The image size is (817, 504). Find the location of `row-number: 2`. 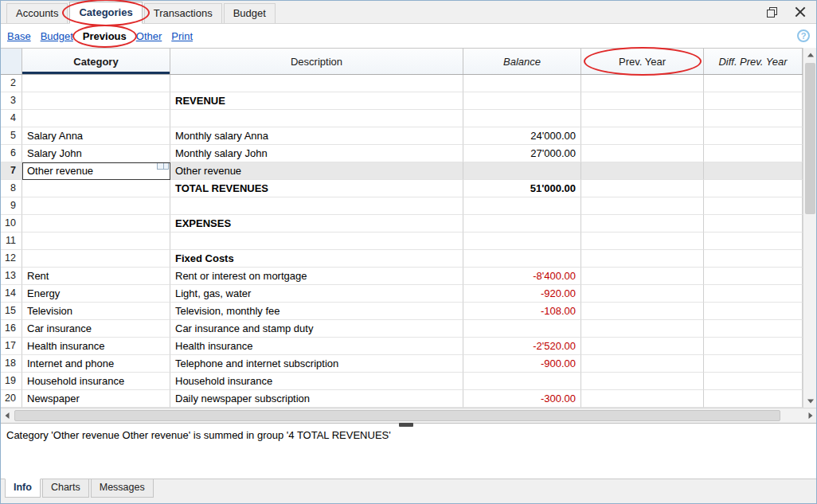

row-number: 2 is located at coordinates (11, 84).